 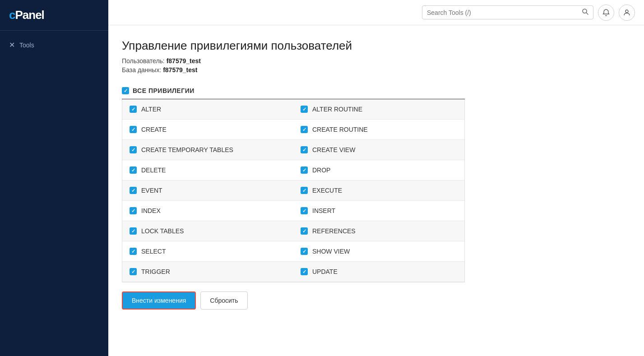 I want to click on priv-item: DELETE, so click(x=208, y=171).